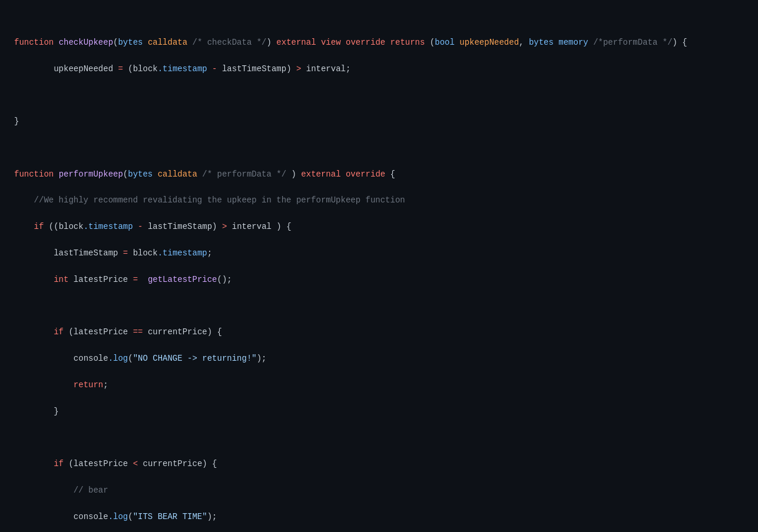  Describe the element at coordinates (379, 69) in the screenshot. I see `code-line-2: upkeepNeeded = (block.timestamp - lastTi…` at that location.